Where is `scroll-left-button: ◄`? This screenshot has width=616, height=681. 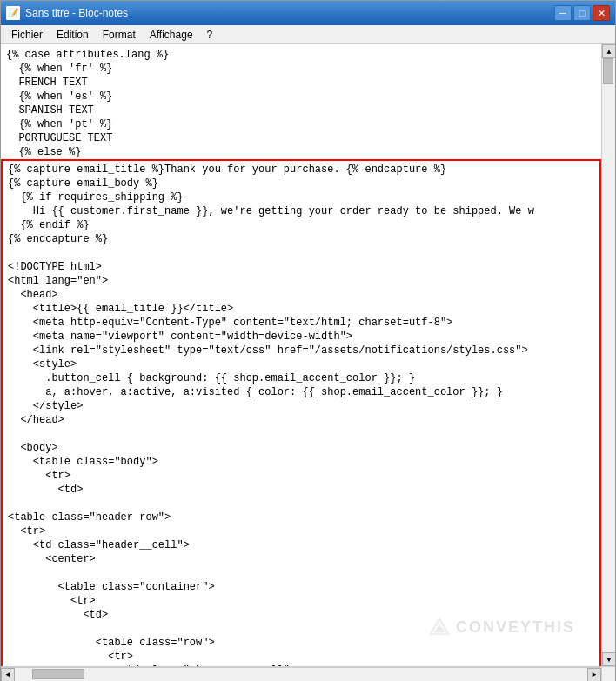
scroll-left-button: ◄ is located at coordinates (8, 675).